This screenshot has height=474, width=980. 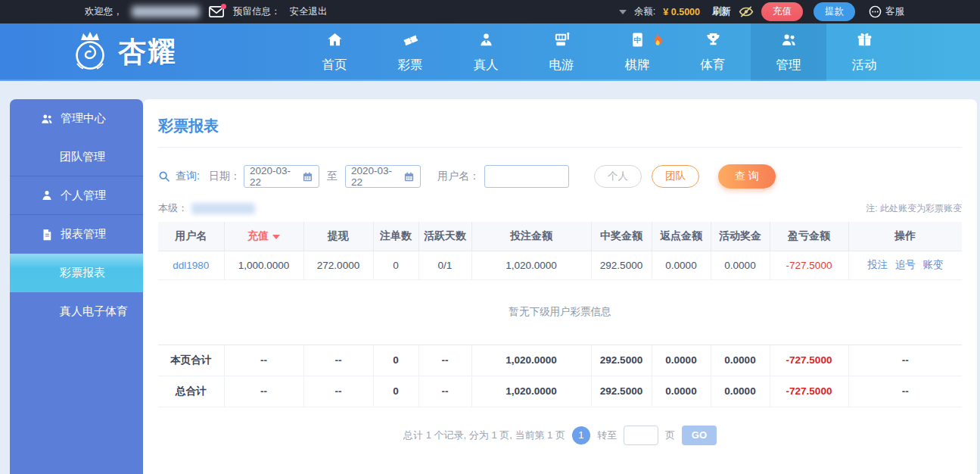 What do you see at coordinates (675, 176) in the screenshot?
I see `team-filter-button: 团队` at bounding box center [675, 176].